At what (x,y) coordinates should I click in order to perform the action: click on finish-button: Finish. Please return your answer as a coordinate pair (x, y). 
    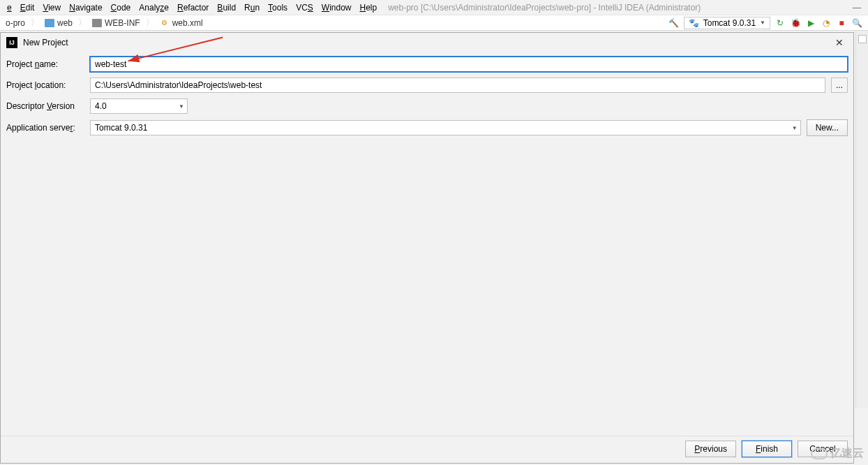
    Looking at the image, I should click on (767, 449).